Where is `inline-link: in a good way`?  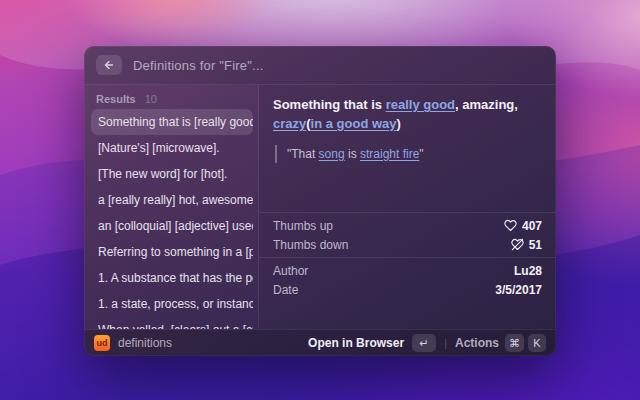 inline-link: in a good way is located at coordinates (354, 124).